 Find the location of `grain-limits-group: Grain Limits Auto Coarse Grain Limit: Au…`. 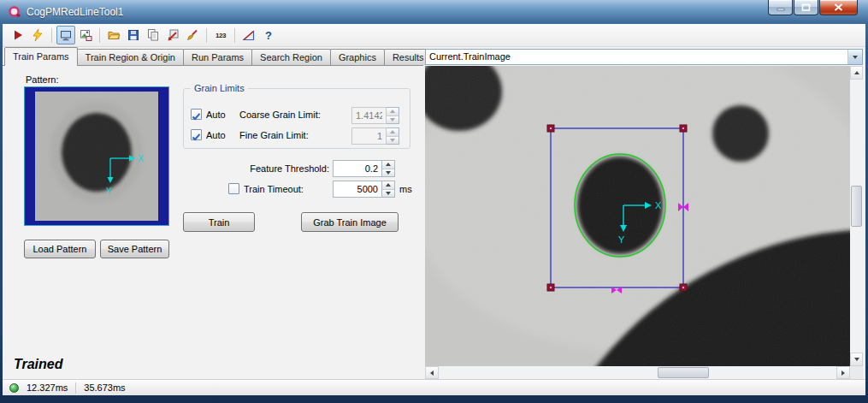

grain-limits-group: Grain Limits Auto Coarse Grain Limit: Au… is located at coordinates (297, 118).